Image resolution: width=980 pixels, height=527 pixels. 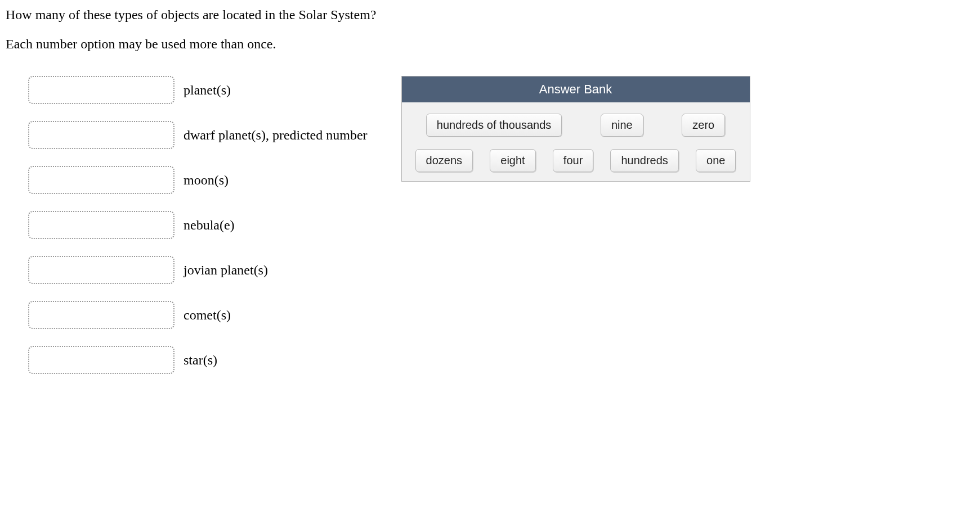 I want to click on chip-hundreds: hundreds, so click(x=644, y=161).